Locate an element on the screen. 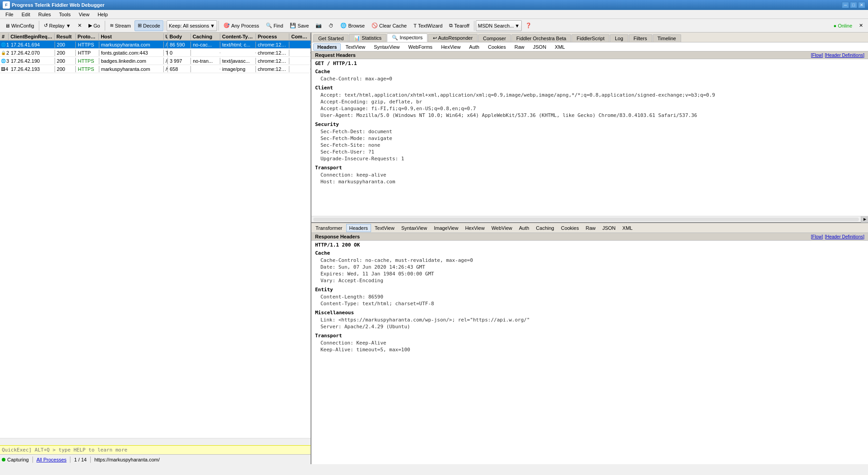  tab-composer: Composer is located at coordinates (495, 38).